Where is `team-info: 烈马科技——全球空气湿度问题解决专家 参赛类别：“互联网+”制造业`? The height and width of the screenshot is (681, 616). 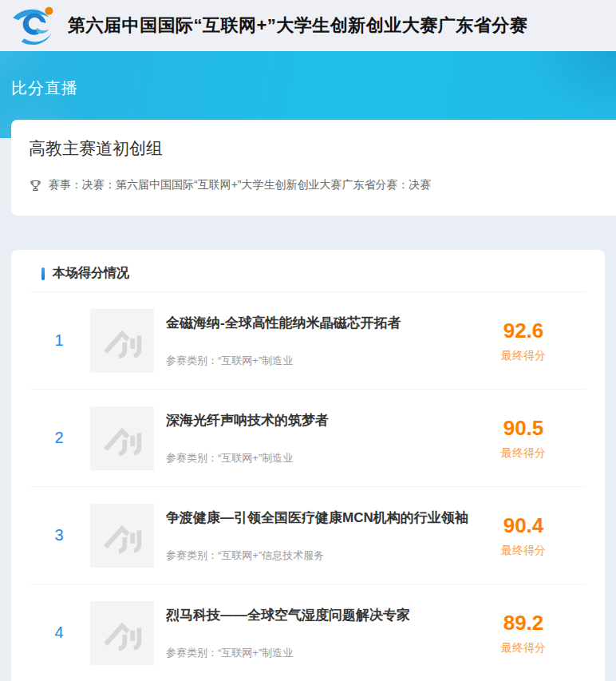
team-info: 烈马科技——全球空气湿度问题解决专家 参赛类别：“互联网+”制造业 is located at coordinates (325, 633).